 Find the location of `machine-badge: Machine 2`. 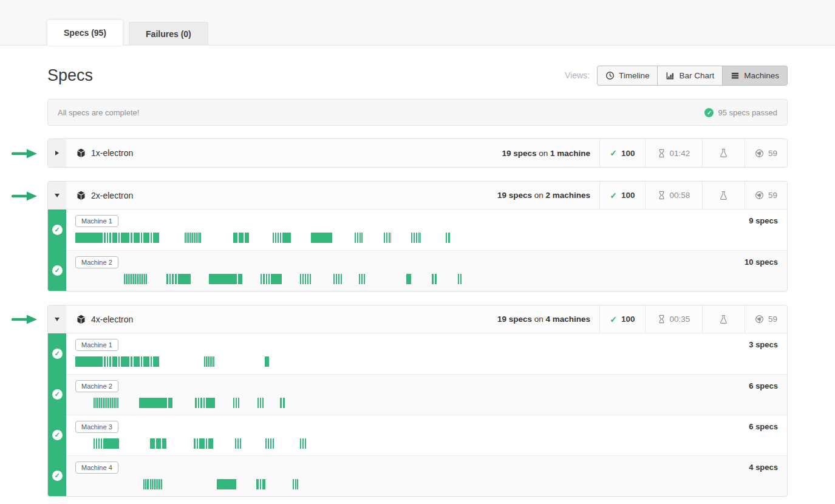

machine-badge: Machine 2 is located at coordinates (97, 386).